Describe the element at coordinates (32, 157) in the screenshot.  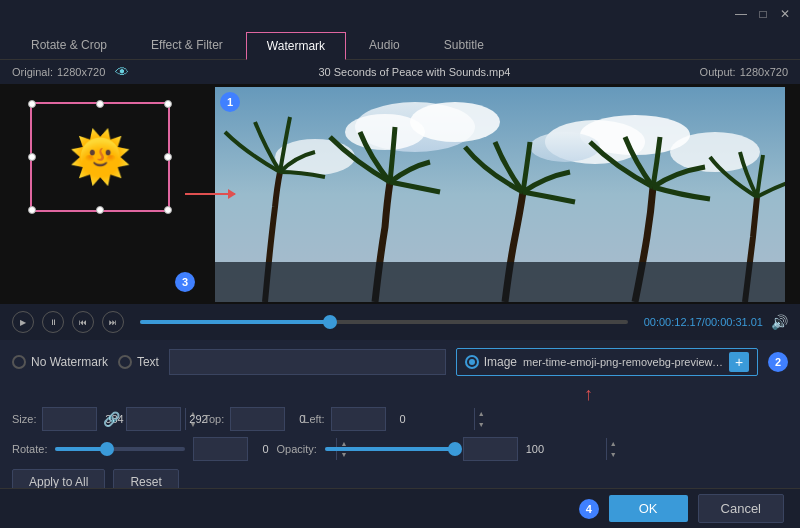
I see `handle-left-mid` at that location.